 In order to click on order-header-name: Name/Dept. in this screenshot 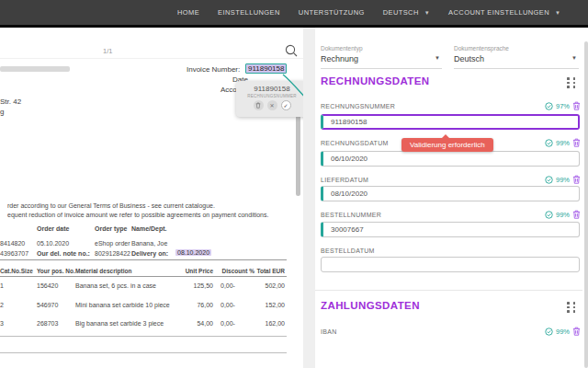, I will do `click(149, 228)`.